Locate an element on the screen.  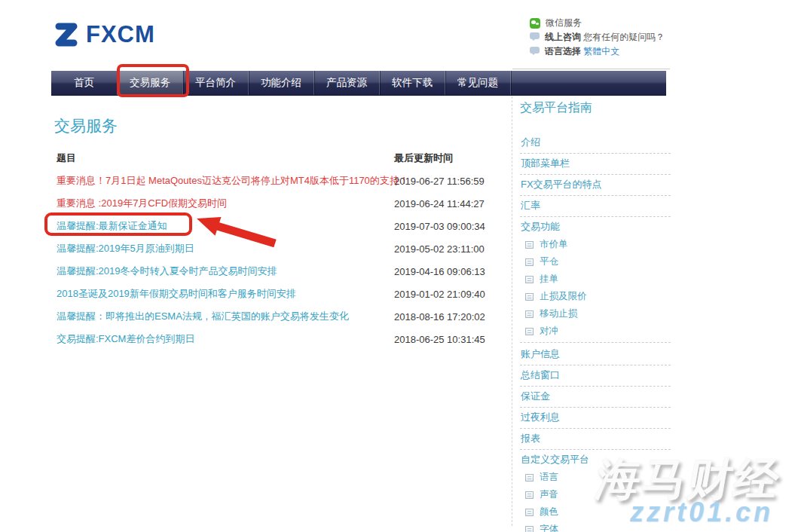
row-updated-time: 2019-01-02 21:09:40 is located at coordinates (448, 294).